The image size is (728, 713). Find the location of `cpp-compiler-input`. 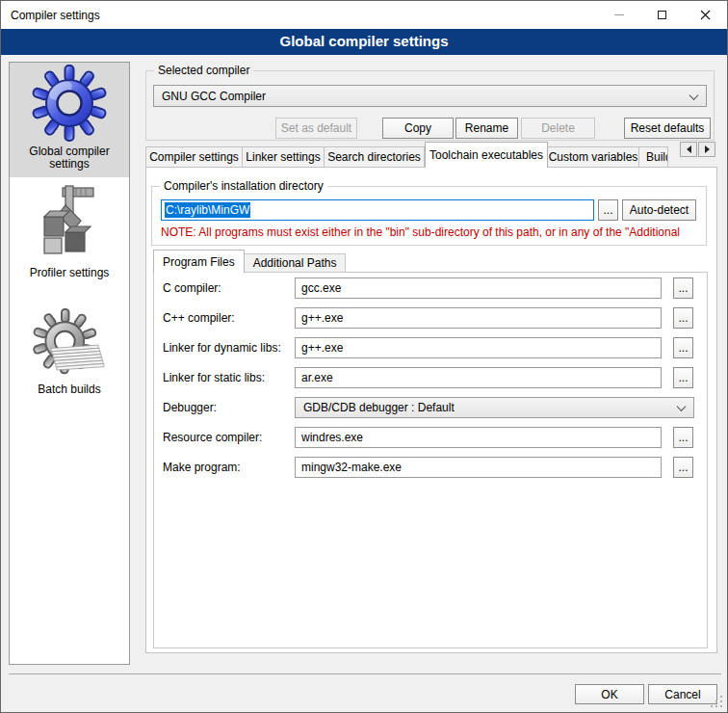

cpp-compiler-input is located at coordinates (478, 318).